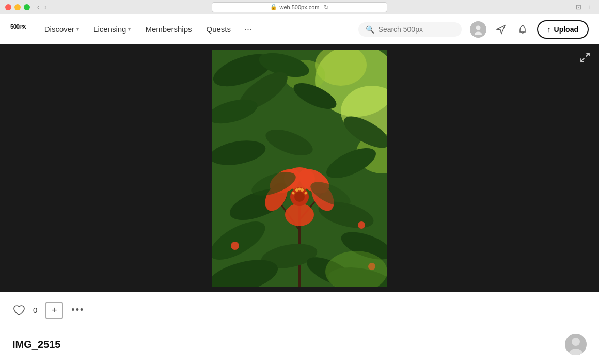 This screenshot has width=599, height=364. Describe the element at coordinates (42, 7) in the screenshot. I see `nav-history-buttons: ‹ ›` at that location.